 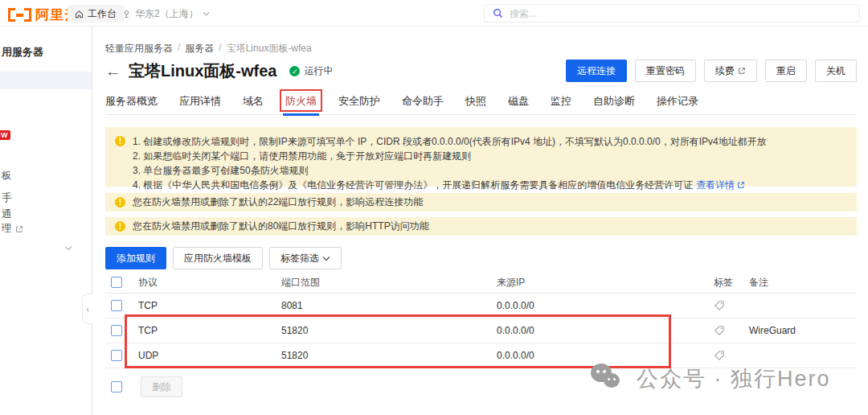 What do you see at coordinates (117, 282) in the screenshot?
I see `select-all-checkbox` at bounding box center [117, 282].